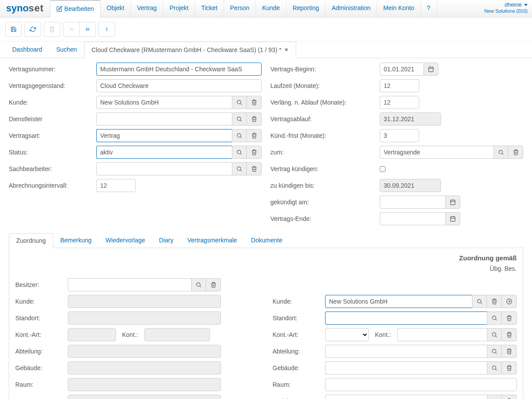 Image resolution: width=532 pixels, height=399 pixels. What do you see at coordinates (239, 119) in the screenshot?
I see `dienstleister-search-icon` at bounding box center [239, 119].